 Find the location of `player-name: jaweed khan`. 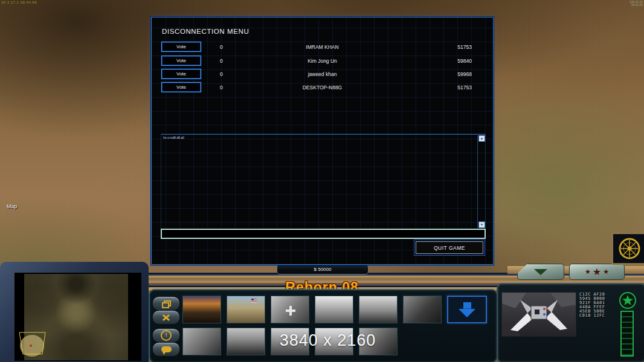

player-name: jaweed khan is located at coordinates (323, 74).